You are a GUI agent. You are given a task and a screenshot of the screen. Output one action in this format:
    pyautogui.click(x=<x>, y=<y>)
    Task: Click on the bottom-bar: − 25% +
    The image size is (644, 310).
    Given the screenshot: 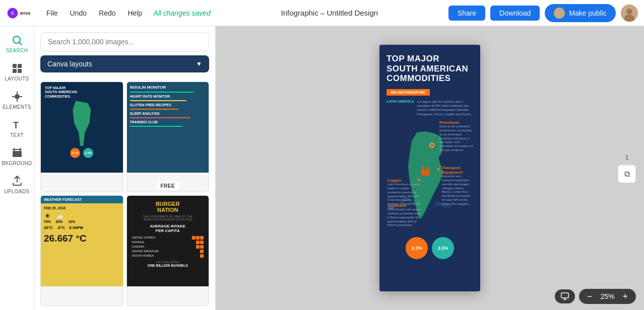 What is the action you would take?
    pyautogui.click(x=596, y=296)
    